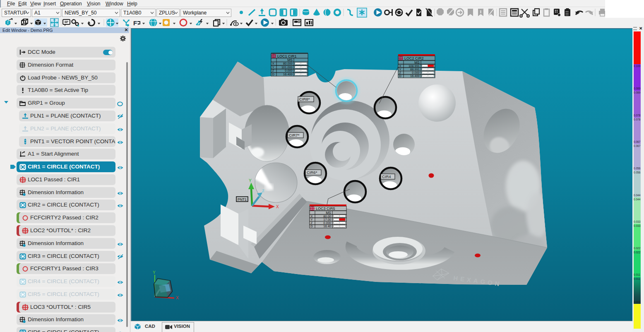  Describe the element at coordinates (289, 70) in the screenshot. I see `svg-text: 0.000` at that location.